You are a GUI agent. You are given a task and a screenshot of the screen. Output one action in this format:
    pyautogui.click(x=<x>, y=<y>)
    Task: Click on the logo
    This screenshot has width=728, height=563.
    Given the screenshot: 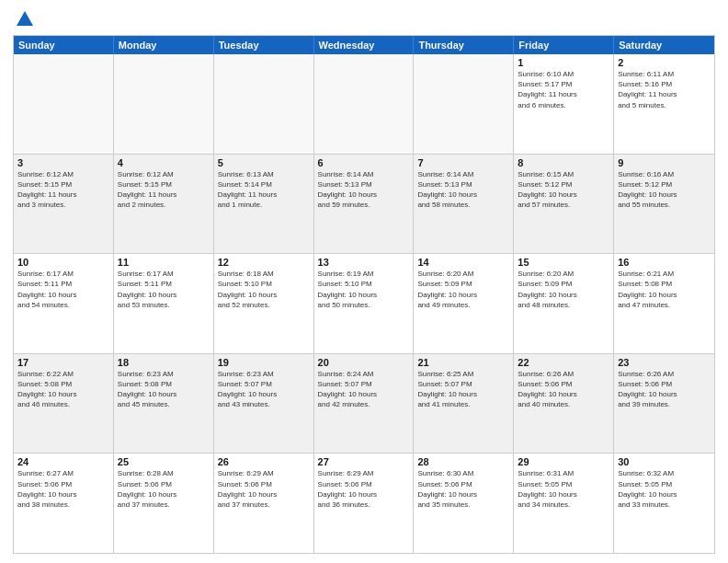 What is the action you would take?
    pyautogui.click(x=24, y=18)
    